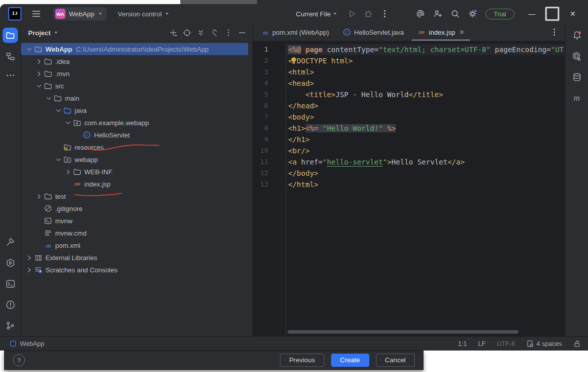 The image size is (588, 372). I want to click on code-line-6: </head>, so click(426, 106).